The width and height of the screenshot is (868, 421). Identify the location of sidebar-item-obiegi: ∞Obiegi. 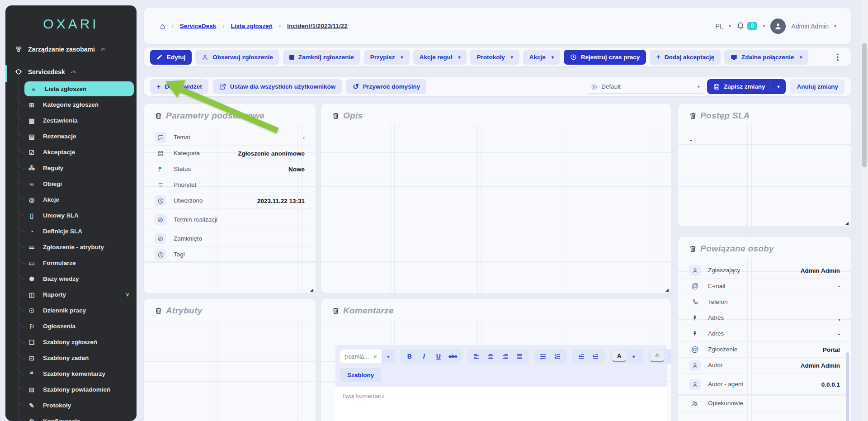
(71, 184).